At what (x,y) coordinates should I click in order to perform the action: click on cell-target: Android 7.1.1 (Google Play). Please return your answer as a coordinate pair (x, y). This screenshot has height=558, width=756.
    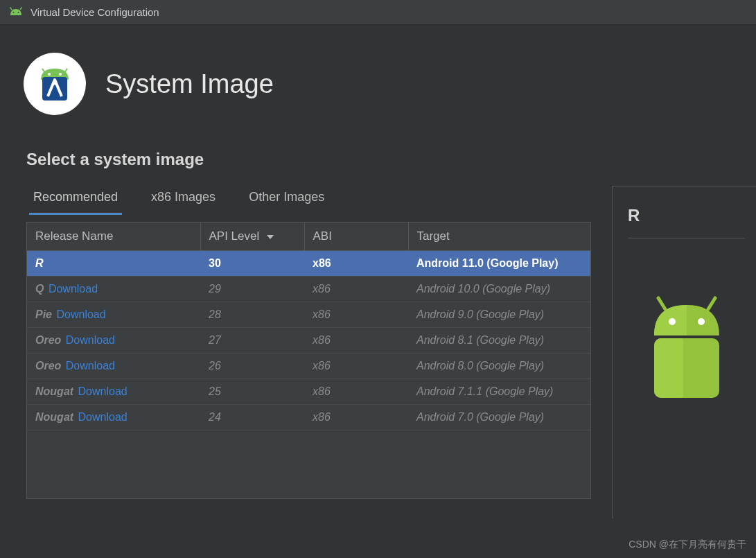
    Looking at the image, I should click on (499, 392).